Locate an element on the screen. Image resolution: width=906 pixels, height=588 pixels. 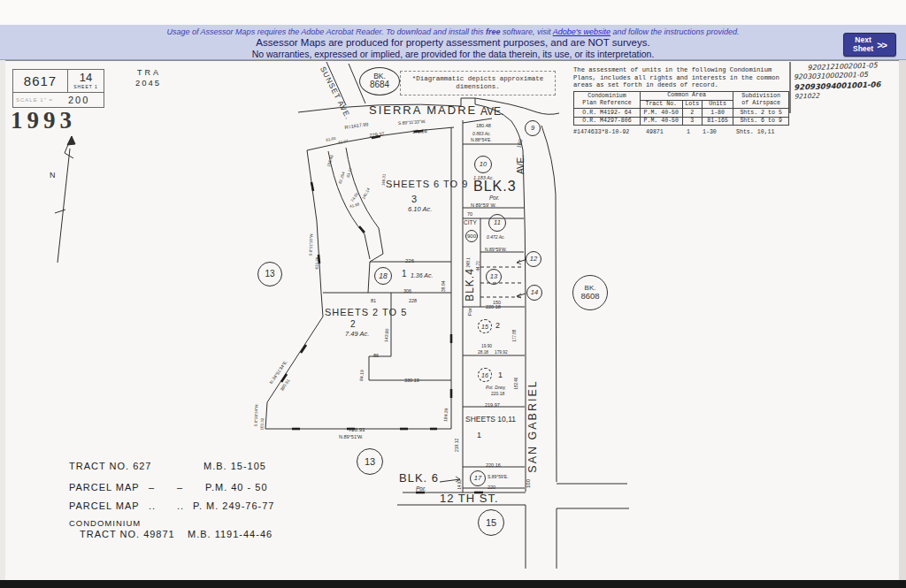
strip-parcel-1: 1 is located at coordinates (501, 375).